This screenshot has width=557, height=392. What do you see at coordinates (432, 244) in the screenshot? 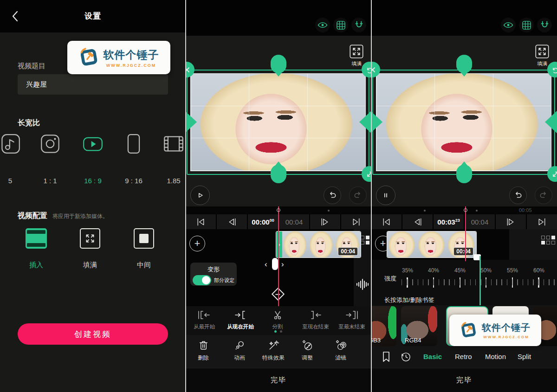
I see `timeline-clip: 00:04` at bounding box center [432, 244].